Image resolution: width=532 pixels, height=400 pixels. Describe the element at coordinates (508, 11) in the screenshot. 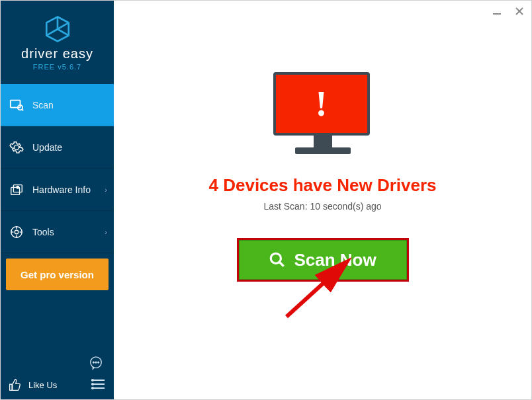

I see `window-controls` at that location.